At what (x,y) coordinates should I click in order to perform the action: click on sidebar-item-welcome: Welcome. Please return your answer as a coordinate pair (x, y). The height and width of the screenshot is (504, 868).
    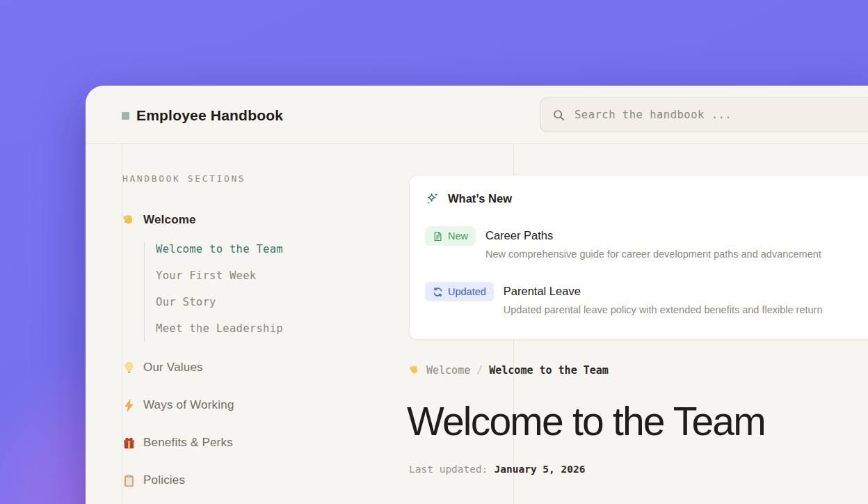
    Looking at the image, I should click on (159, 220).